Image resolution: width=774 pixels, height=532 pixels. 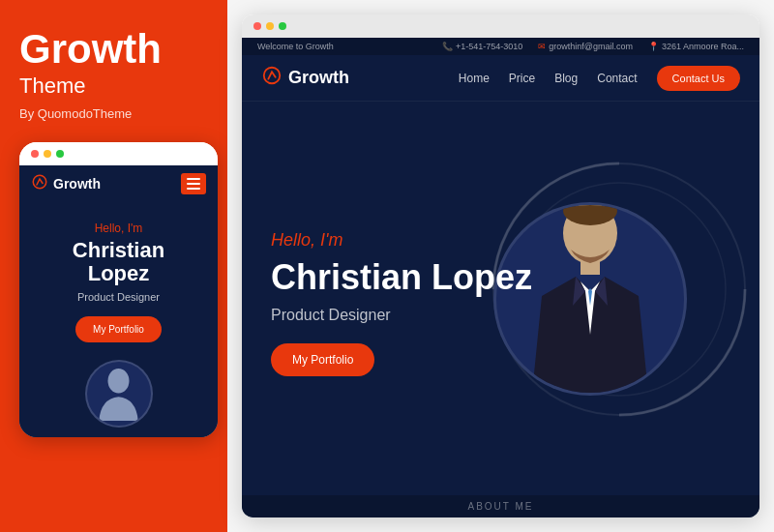 I want to click on desktop-bottom: ABOUT ME, so click(x=501, y=507).